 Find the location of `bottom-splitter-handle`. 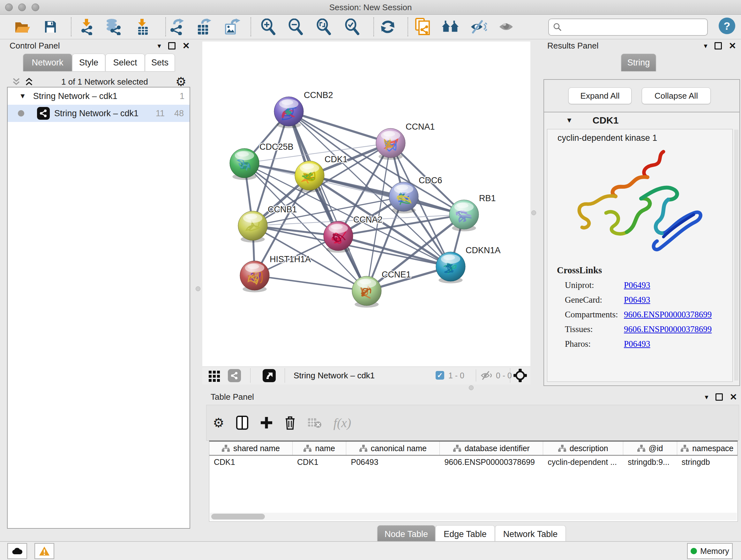

bottom-splitter-handle is located at coordinates (471, 388).